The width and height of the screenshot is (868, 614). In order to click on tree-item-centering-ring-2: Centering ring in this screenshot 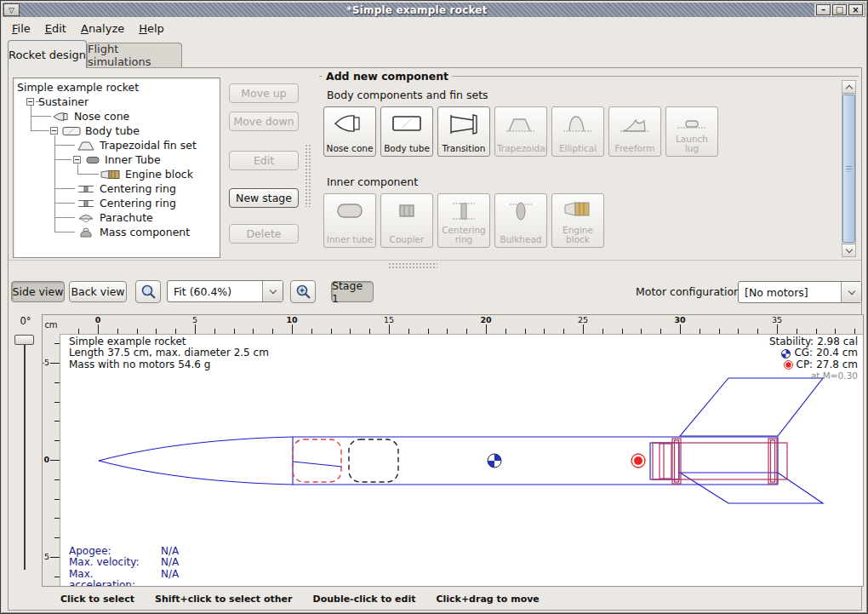, I will do `click(117, 203)`.